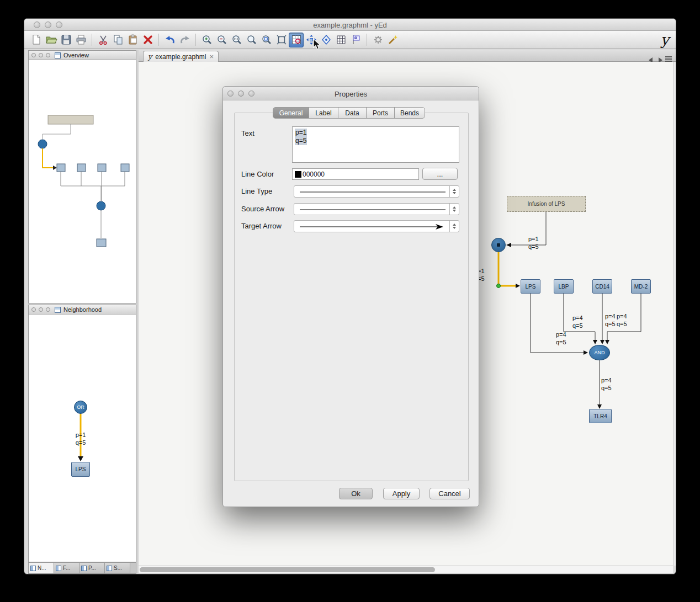  What do you see at coordinates (564, 286) in the screenshot?
I see `lbp-node: LBP` at bounding box center [564, 286].